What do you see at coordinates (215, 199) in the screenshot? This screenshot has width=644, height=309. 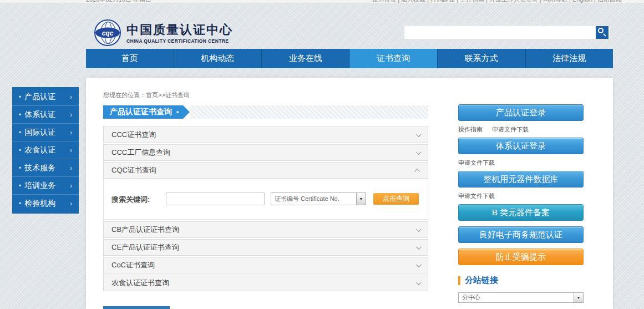 I see `keyword-input` at bounding box center [215, 199].